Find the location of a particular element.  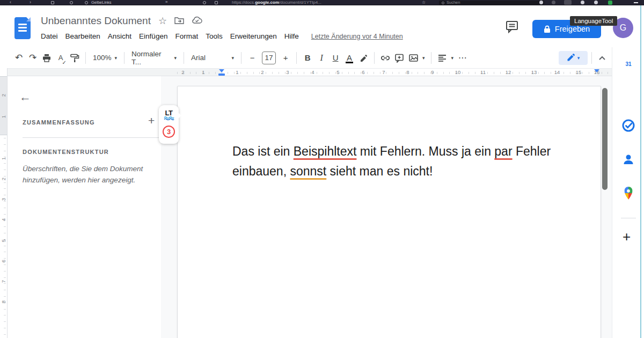

menu-hilfe: Hilfe is located at coordinates (292, 36).